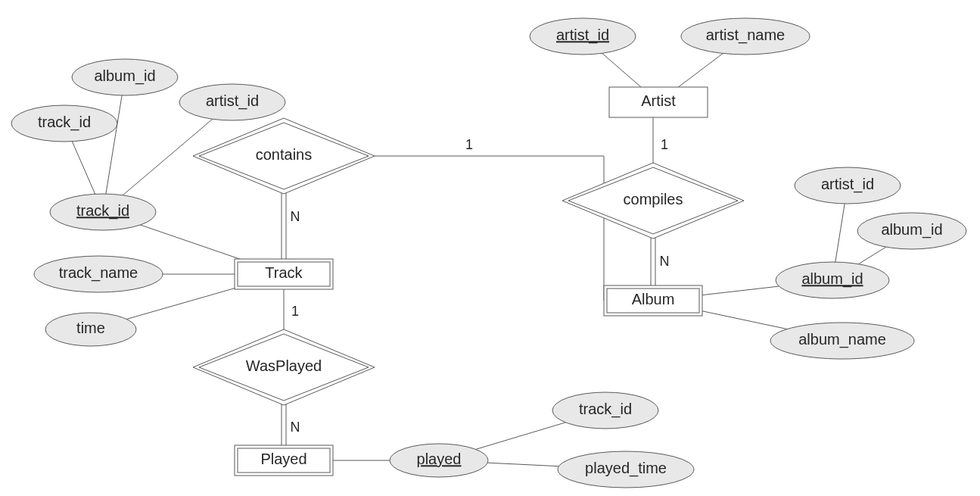  I want to click on entity-artist: Artist, so click(658, 102).